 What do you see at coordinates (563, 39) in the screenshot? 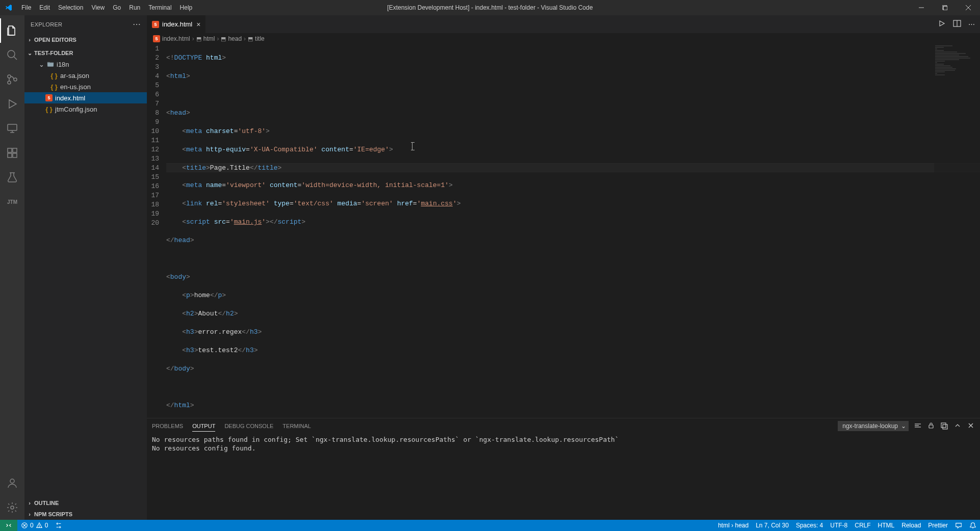
I see `breadcrumb: 5 index.html › ⬒ html › ⬒ head › ⬒ title` at bounding box center [563, 39].